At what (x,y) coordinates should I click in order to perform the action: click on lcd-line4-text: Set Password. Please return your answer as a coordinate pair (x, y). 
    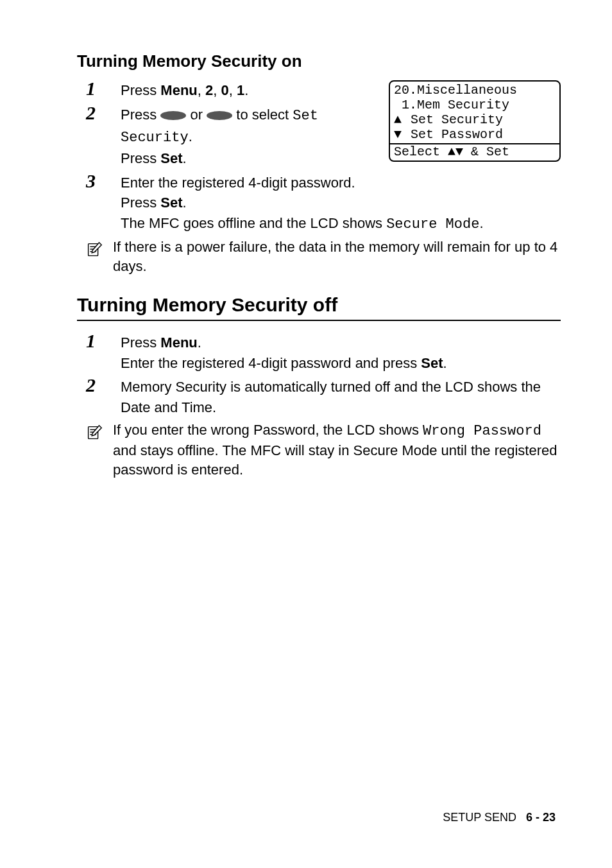
    Looking at the image, I should click on (453, 135).